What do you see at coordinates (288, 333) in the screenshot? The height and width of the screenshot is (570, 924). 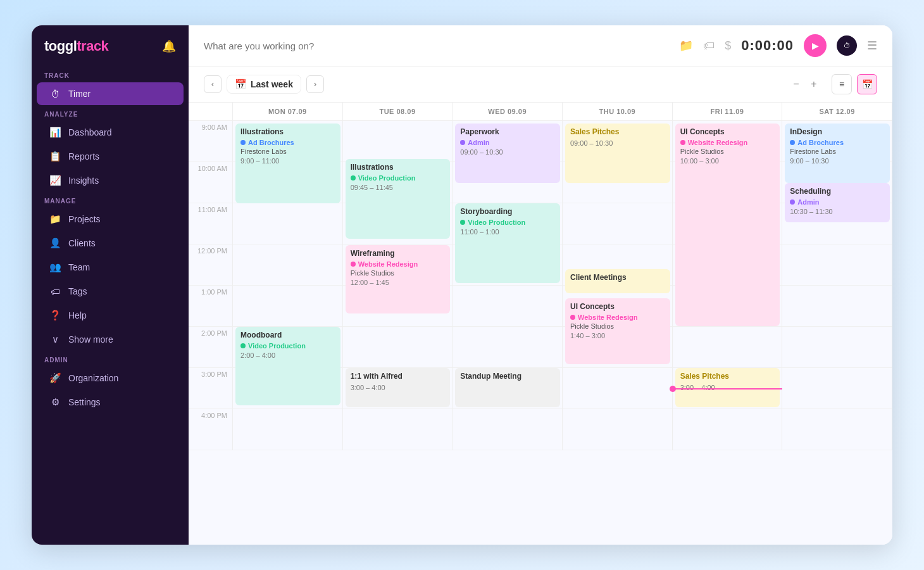 I see `day-events-mon: Illustrations Ad Brochures Firestone Lab…` at bounding box center [288, 333].